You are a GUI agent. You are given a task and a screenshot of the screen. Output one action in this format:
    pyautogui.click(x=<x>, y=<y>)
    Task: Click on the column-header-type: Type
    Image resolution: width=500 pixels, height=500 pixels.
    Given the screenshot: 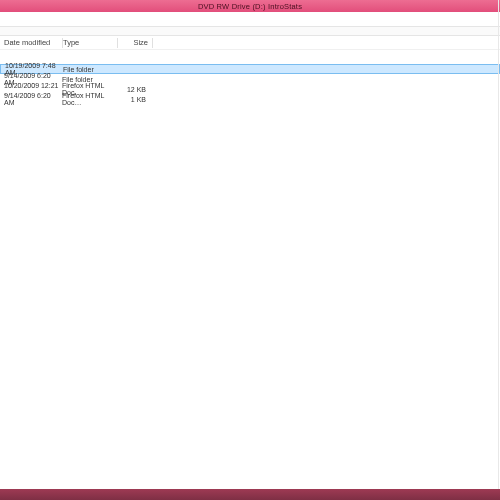 What is the action you would take?
    pyautogui.click(x=90, y=42)
    